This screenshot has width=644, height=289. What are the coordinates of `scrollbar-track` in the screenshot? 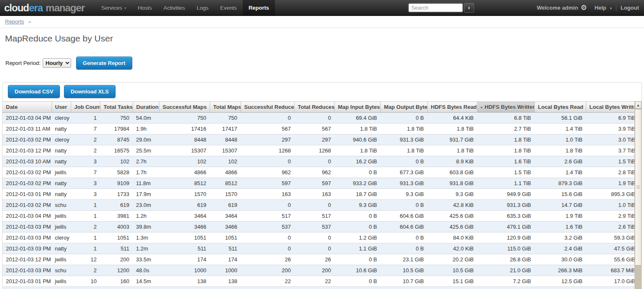 It's located at (638, 277).